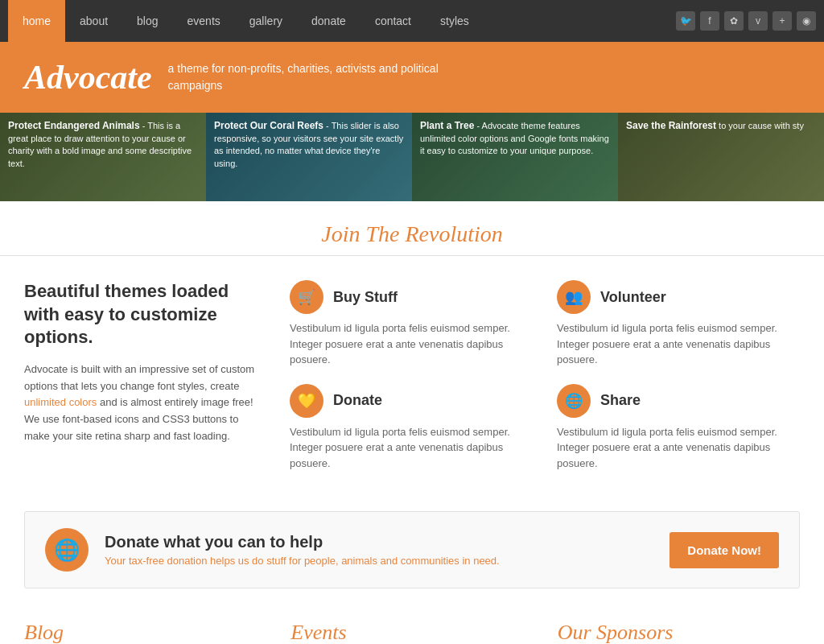  Describe the element at coordinates (734, 21) in the screenshot. I see `flickr-icon: ✿` at that location.